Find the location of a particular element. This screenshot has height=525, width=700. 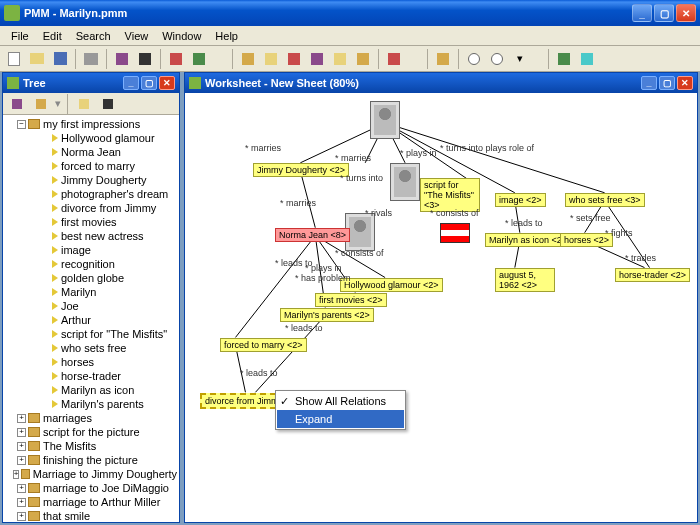

tree-tool-a is located at coordinates (17, 104).